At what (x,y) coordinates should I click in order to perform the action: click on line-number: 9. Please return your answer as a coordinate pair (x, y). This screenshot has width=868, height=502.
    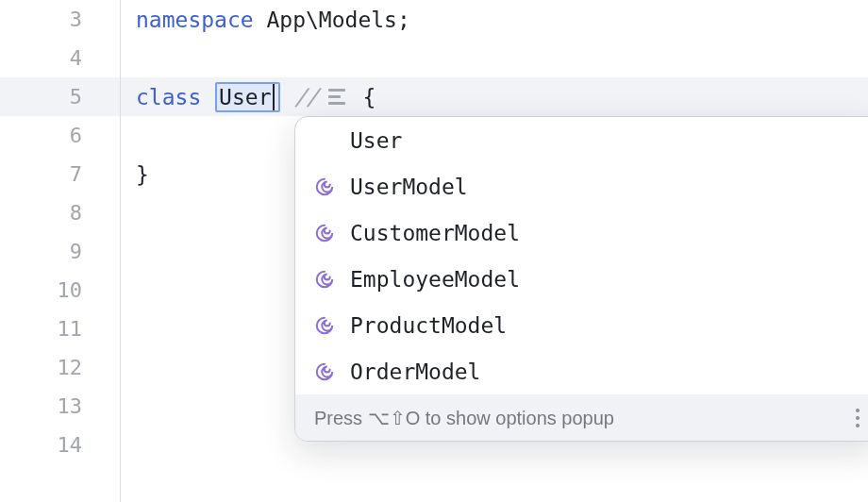
    Looking at the image, I should click on (60, 251).